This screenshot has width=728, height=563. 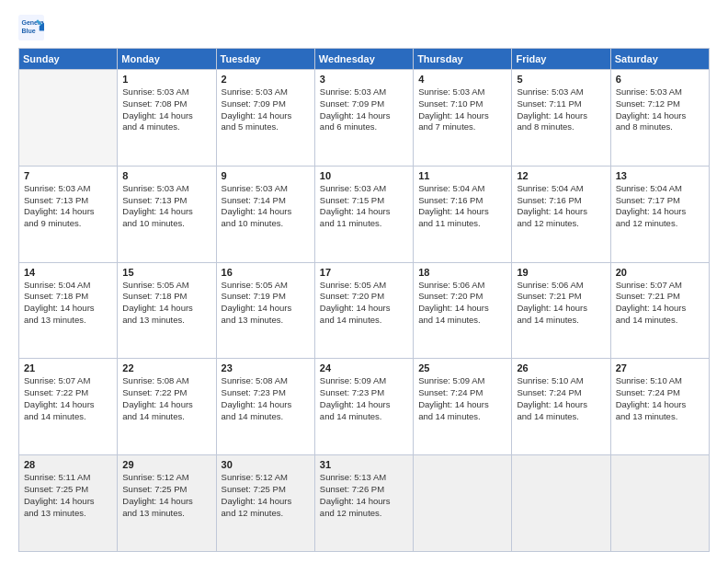 I want to click on day-info: Sunrise: 5:03 AMSunset: 7:10 PMDaylight:…, so click(x=462, y=110).